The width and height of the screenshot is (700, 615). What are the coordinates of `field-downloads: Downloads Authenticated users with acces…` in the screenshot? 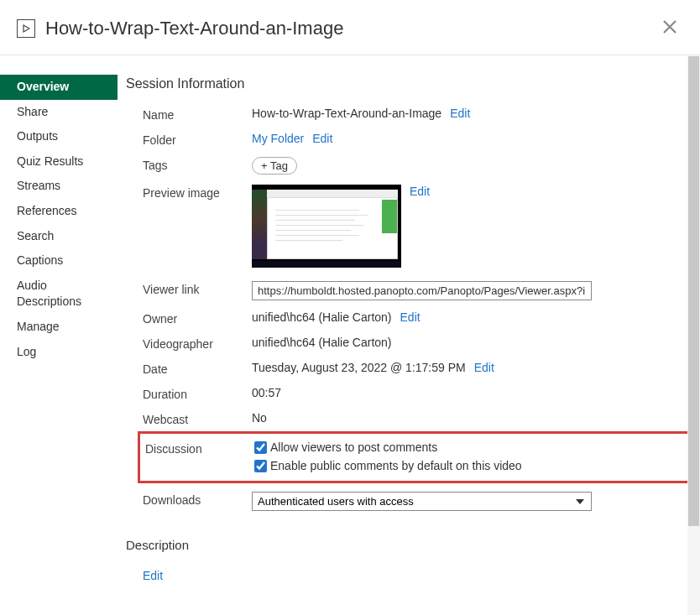 It's located at (417, 502).